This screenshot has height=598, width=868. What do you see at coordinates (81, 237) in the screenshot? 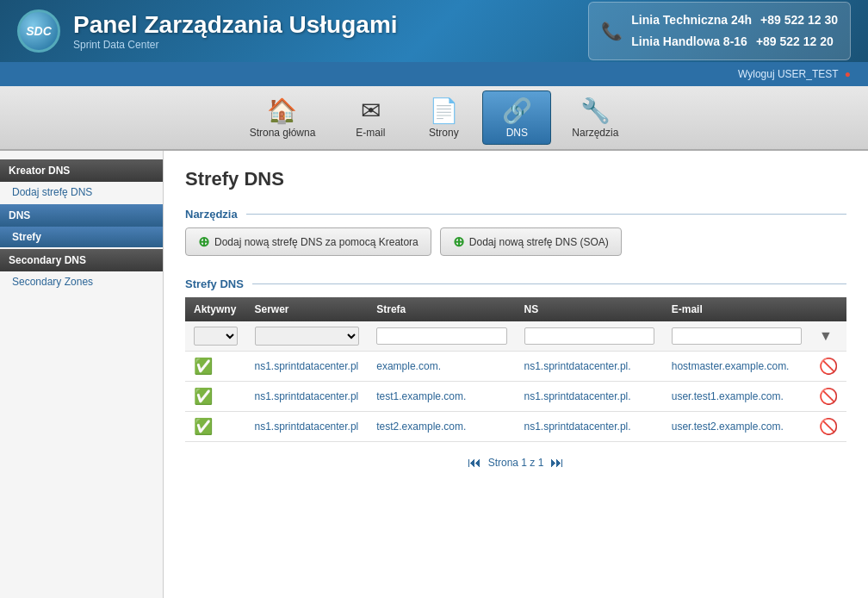
I see `sidebar-item-strefy: Strefy` at bounding box center [81, 237].